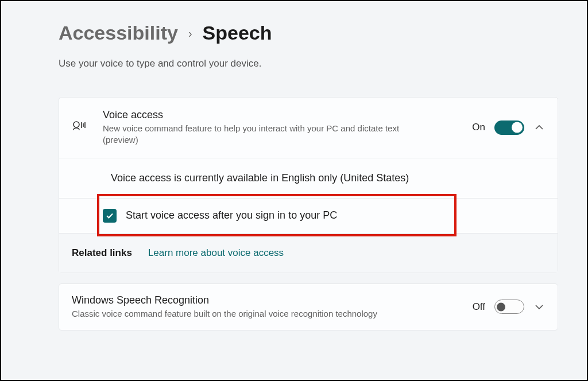 Image resolution: width=588 pixels, height=381 pixels. I want to click on chevron-right-icon: ›, so click(191, 33).